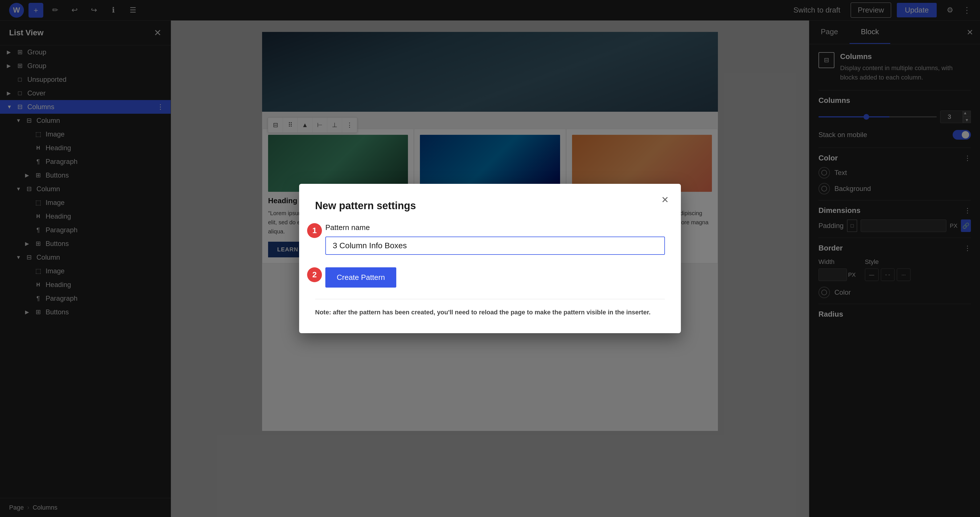 The width and height of the screenshot is (980, 517). I want to click on pattern-name-field-wrapper: 1 Pattern name, so click(490, 244).